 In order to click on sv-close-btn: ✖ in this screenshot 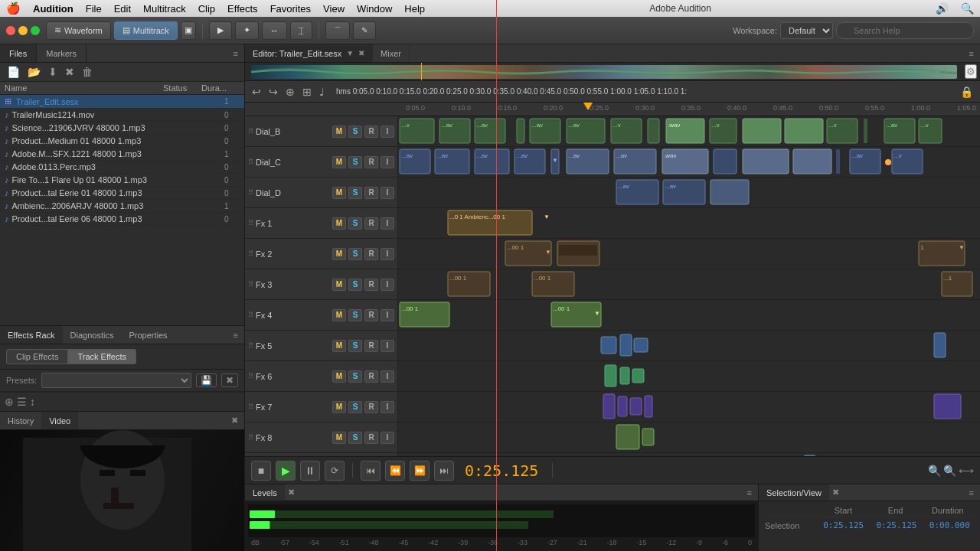, I will do `click(836, 493)`.